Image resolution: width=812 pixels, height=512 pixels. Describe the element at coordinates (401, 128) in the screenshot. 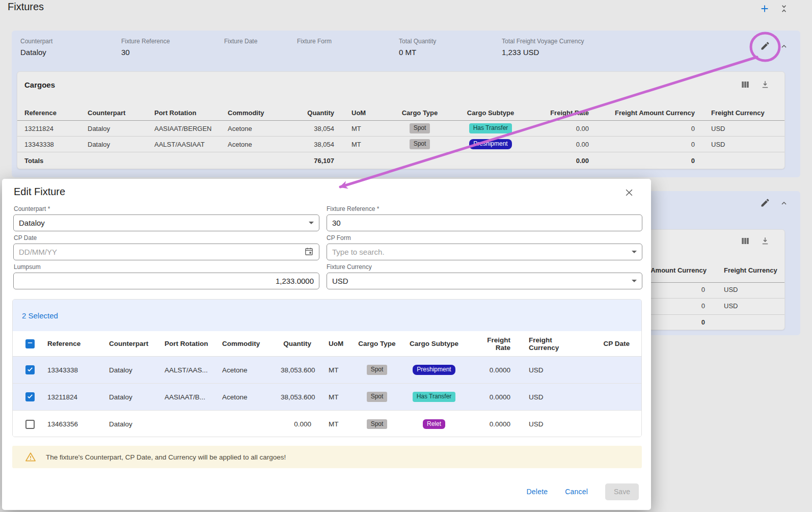

I see `cargo-row: 13211824 Dataloy AASIAAT/BERGEN Acetone …` at that location.